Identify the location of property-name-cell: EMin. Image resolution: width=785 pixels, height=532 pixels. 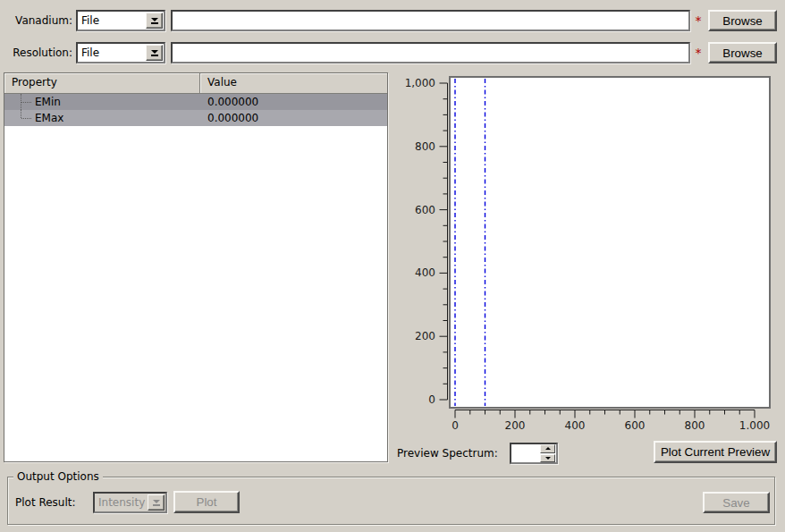
(102, 102).